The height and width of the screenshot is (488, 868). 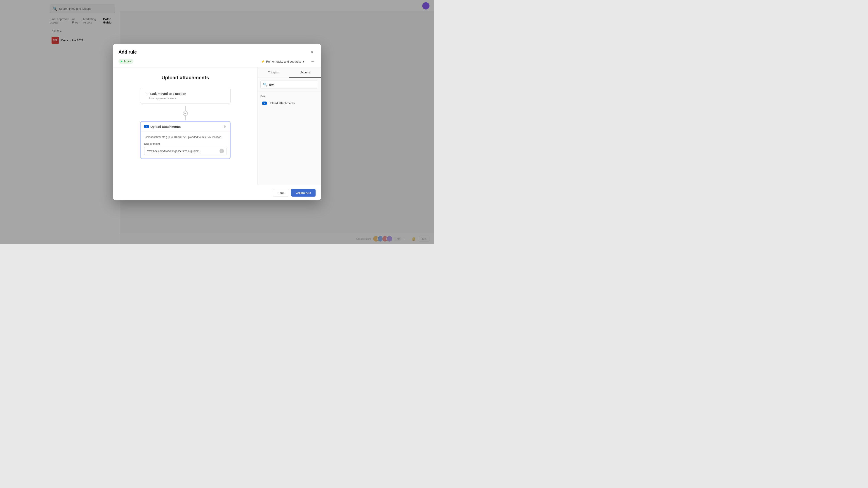 I want to click on tab-triggers: Triggers, so click(x=274, y=73).